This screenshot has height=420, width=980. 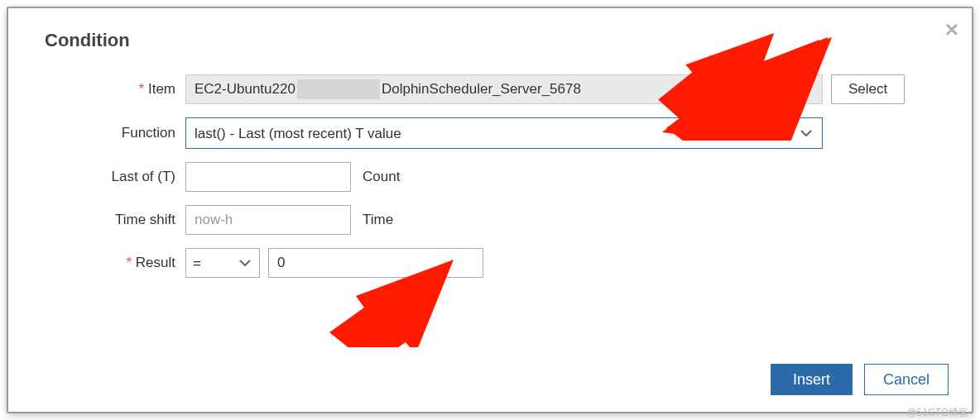 What do you see at coordinates (495, 89) in the screenshot?
I see `row-item: Item EC2-Ubuntu220 DolphinScheduler_Serv…` at bounding box center [495, 89].